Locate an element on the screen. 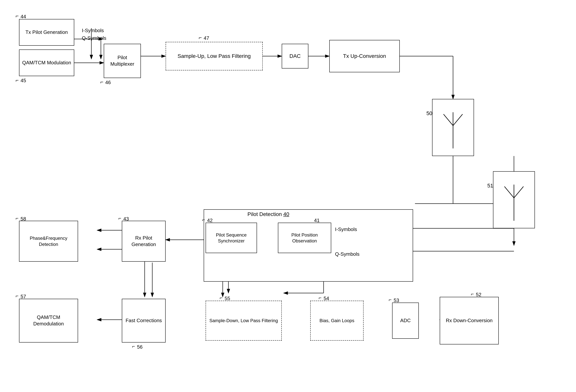 Image resolution: width=576 pixels, height=392 pixels. ref-54: 54 is located at coordinates (326, 298).